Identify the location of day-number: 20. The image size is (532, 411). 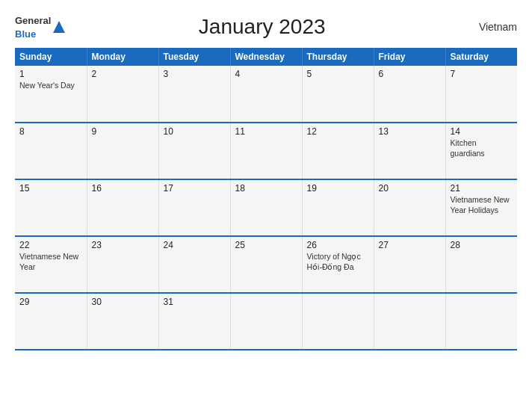
(409, 188).